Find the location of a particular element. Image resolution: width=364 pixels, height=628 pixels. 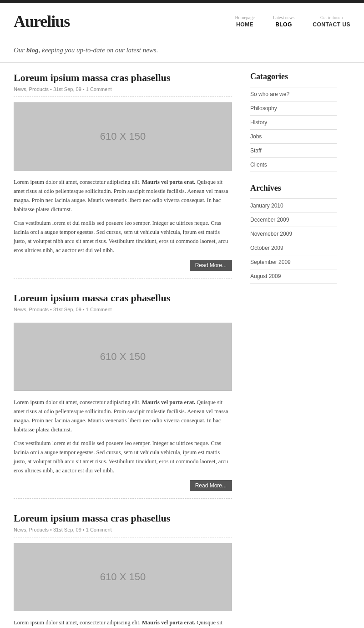

article-2-read-more: Read More... is located at coordinates (123, 486).